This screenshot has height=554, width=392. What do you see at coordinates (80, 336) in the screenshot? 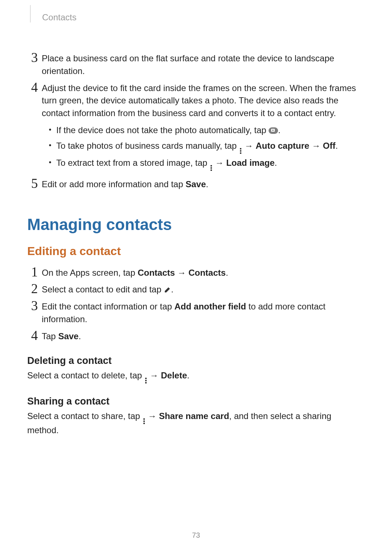
I see `edit-s4-post: .` at bounding box center [80, 336].